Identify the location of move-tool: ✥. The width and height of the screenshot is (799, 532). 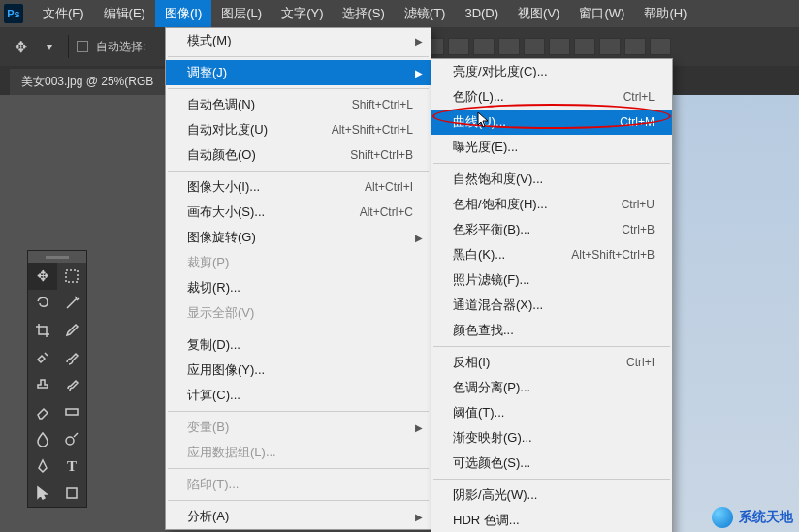
(43, 276).